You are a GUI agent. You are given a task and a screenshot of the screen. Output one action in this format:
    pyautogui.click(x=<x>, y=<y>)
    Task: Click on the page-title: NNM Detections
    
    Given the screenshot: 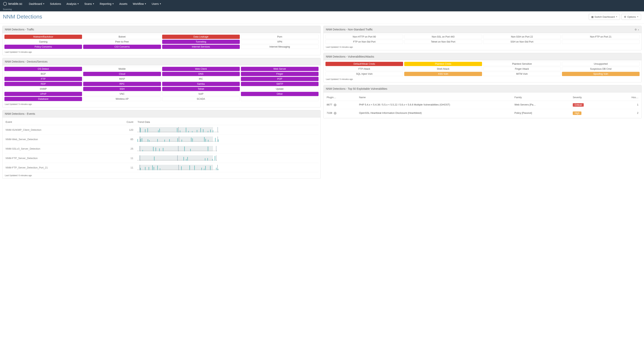 What is the action you would take?
    pyautogui.click(x=22, y=17)
    